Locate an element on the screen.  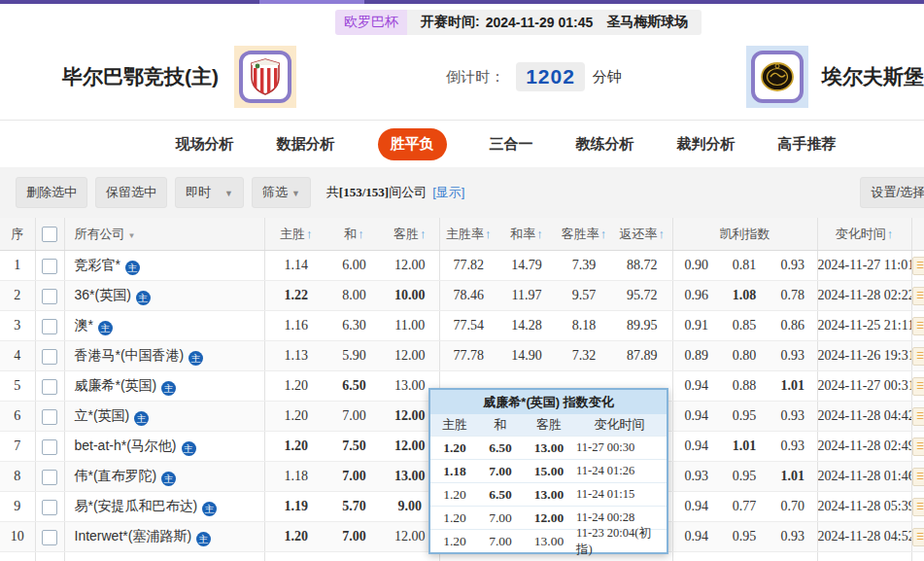
top-progress-bar is located at coordinates (462, 2).